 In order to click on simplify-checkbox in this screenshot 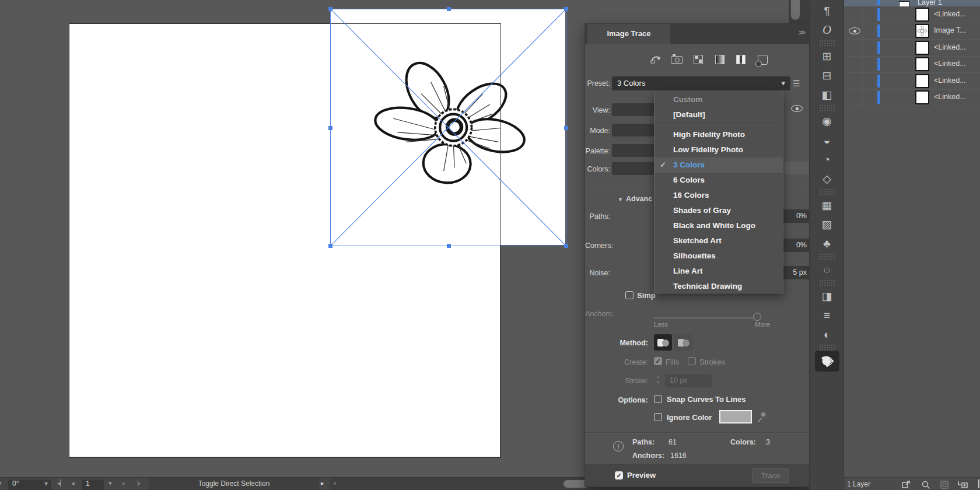, I will do `click(629, 295)`.